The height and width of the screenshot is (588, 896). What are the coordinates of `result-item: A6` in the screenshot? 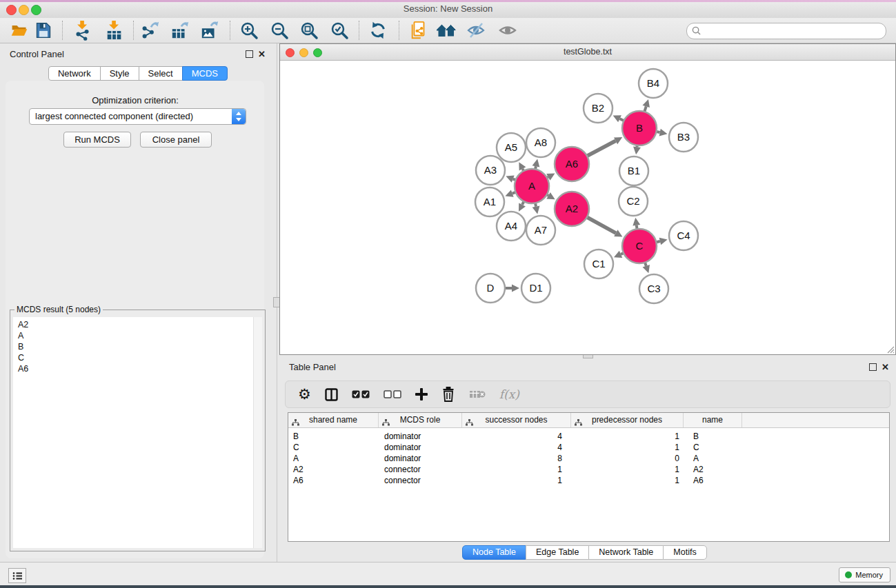 It's located at (133, 369).